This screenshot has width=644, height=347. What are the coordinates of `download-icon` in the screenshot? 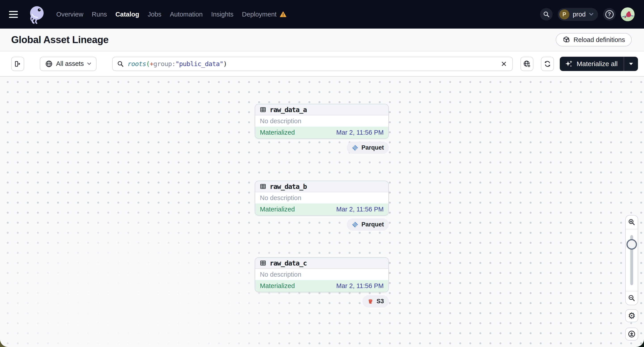 It's located at (632, 334).